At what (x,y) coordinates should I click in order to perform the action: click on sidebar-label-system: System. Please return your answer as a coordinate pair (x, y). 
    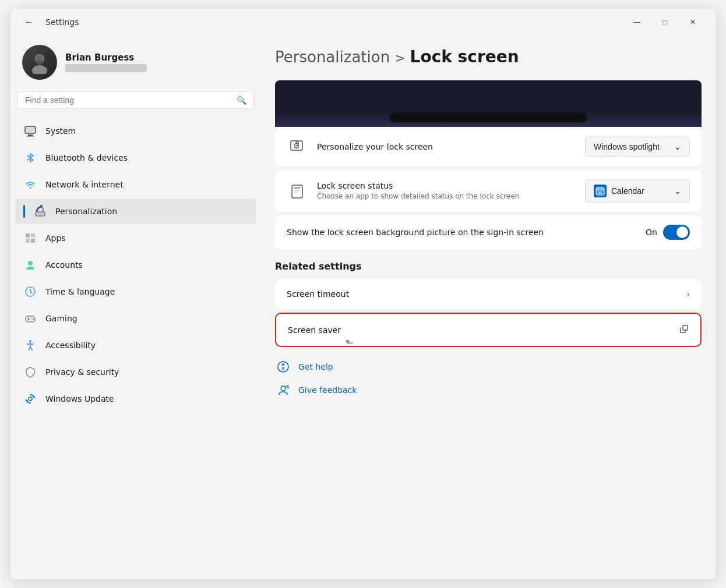
    Looking at the image, I should click on (61, 131).